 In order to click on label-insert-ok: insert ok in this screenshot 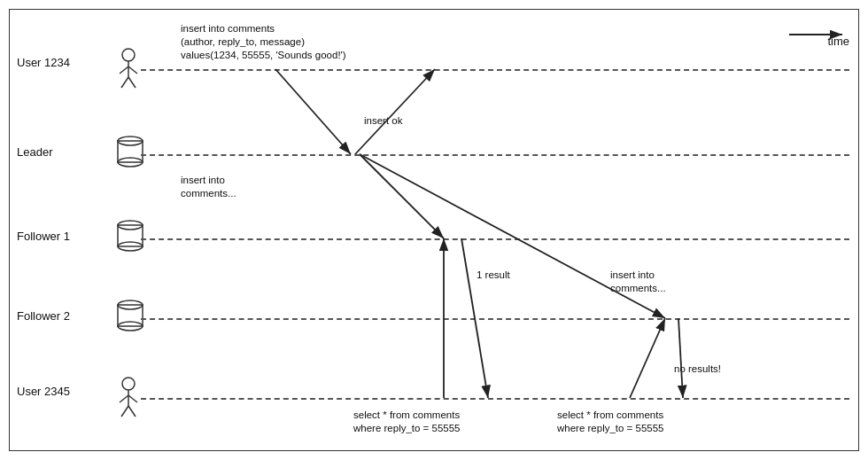, I will do `click(383, 121)`.